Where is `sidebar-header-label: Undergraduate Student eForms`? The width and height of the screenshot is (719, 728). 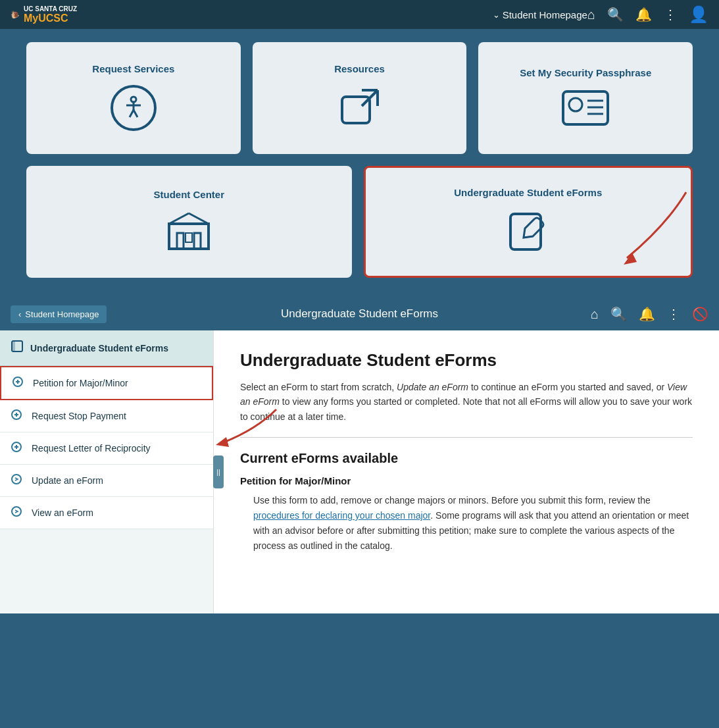
sidebar-header-label: Undergraduate Student eForms is located at coordinates (99, 348).